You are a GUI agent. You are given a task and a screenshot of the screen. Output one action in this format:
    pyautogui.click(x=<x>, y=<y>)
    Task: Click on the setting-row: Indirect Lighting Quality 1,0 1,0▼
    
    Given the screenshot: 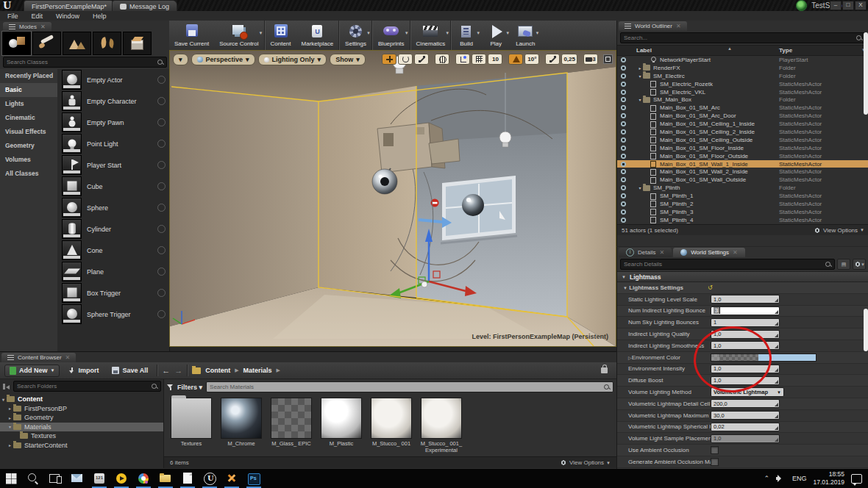 What is the action you would take?
    pyautogui.click(x=743, y=334)
    